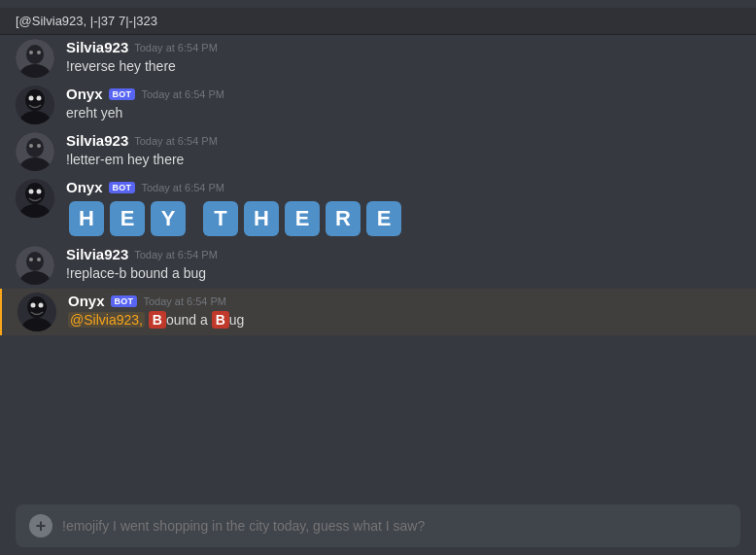 This screenshot has width=756, height=555. Describe the element at coordinates (403, 57) in the screenshot. I see `message-content: Silvia923 Today at 6:54 PM !reverse hey …` at that location.